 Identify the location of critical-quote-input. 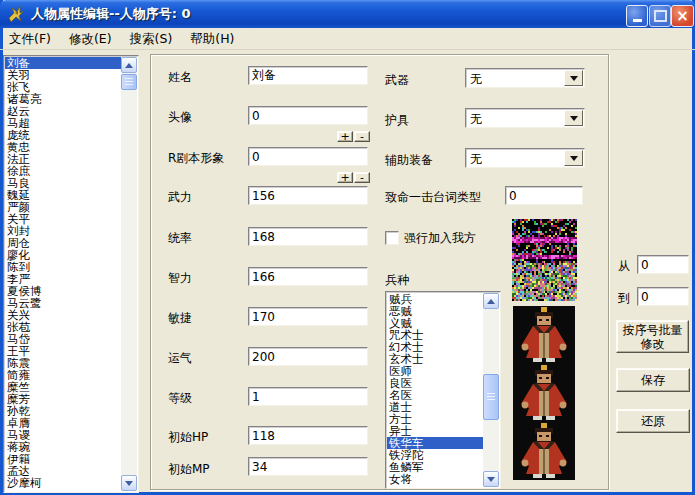
(544, 196).